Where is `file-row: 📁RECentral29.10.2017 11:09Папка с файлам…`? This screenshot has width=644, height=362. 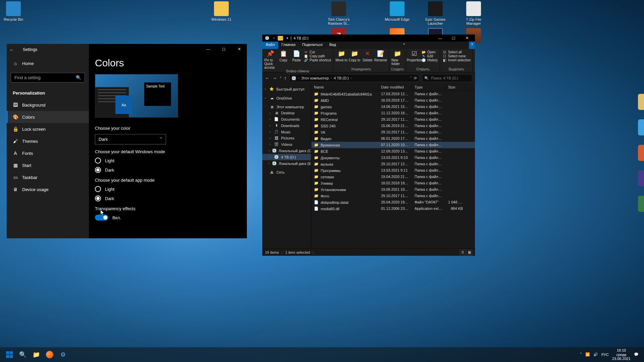
file-row: 📁RECentral29.10.2017 11:09Папка с файлам… is located at coordinates (393, 119).